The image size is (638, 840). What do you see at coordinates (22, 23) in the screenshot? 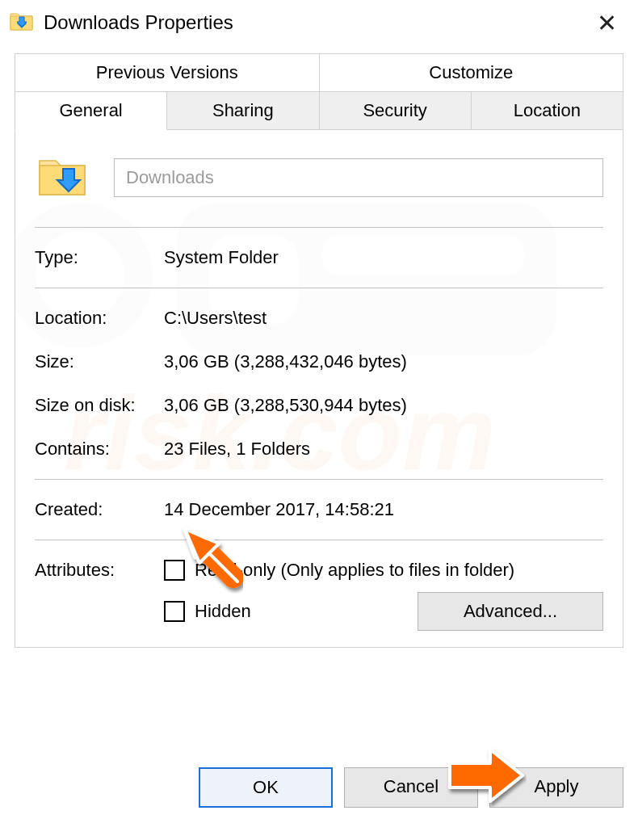
I see `folder-icon` at bounding box center [22, 23].